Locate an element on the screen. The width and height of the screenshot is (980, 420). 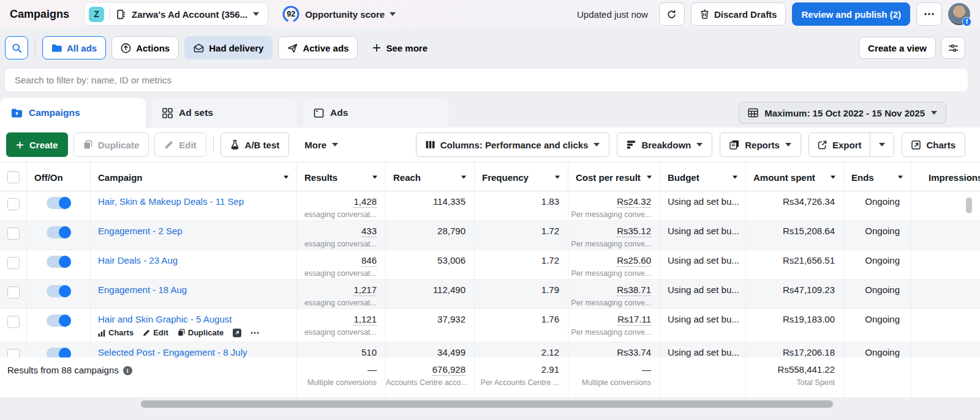
opportunity-score-dropdown: 92 Opportunity score is located at coordinates (339, 14).